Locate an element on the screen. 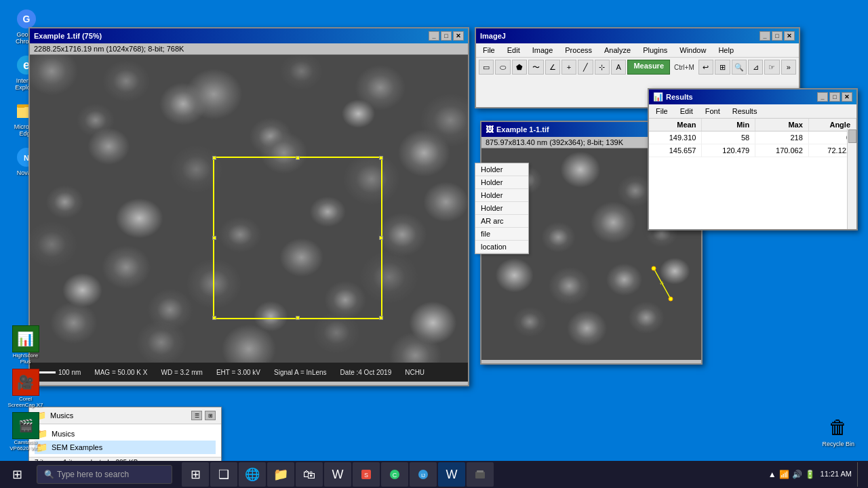 Image resolution: width=868 pixels, height=488 pixels. results-menu-edit: Edit is located at coordinates (686, 111).